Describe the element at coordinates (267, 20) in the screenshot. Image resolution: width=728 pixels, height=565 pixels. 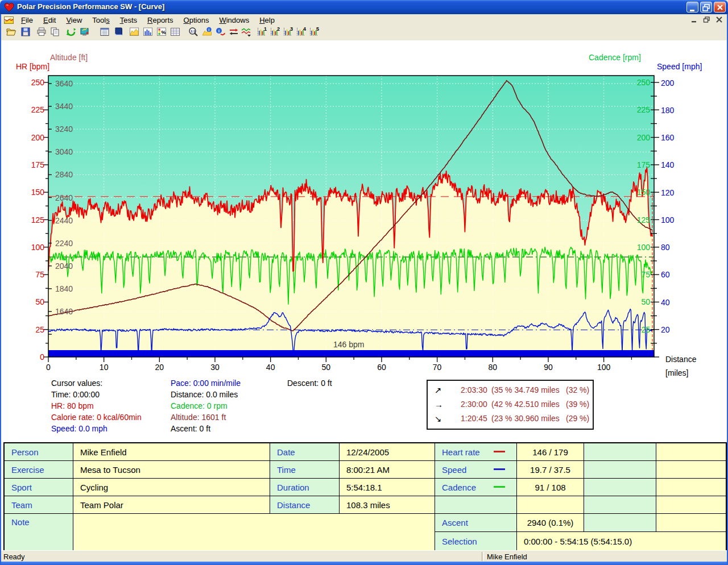
I see `menu-help: Help` at that location.